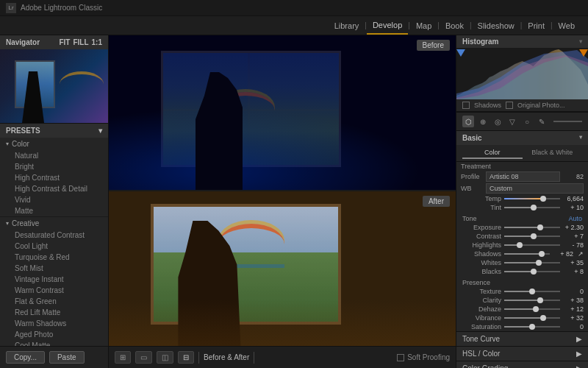  What do you see at coordinates (567, 121) in the screenshot?
I see `tool-slider` at bounding box center [567, 121].